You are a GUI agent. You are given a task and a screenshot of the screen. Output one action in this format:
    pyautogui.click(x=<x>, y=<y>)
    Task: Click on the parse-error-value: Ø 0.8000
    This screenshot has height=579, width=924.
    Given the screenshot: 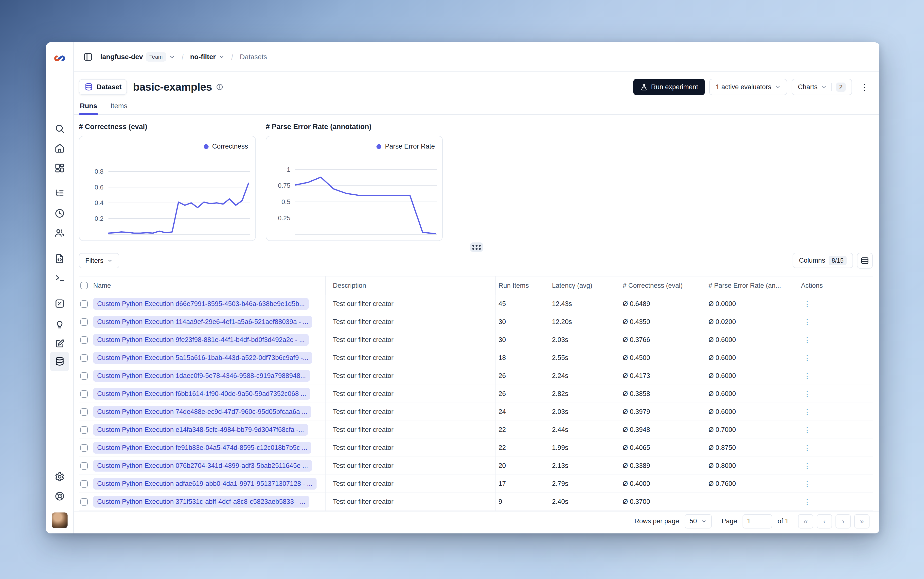 What is the action you would take?
    pyautogui.click(x=751, y=466)
    